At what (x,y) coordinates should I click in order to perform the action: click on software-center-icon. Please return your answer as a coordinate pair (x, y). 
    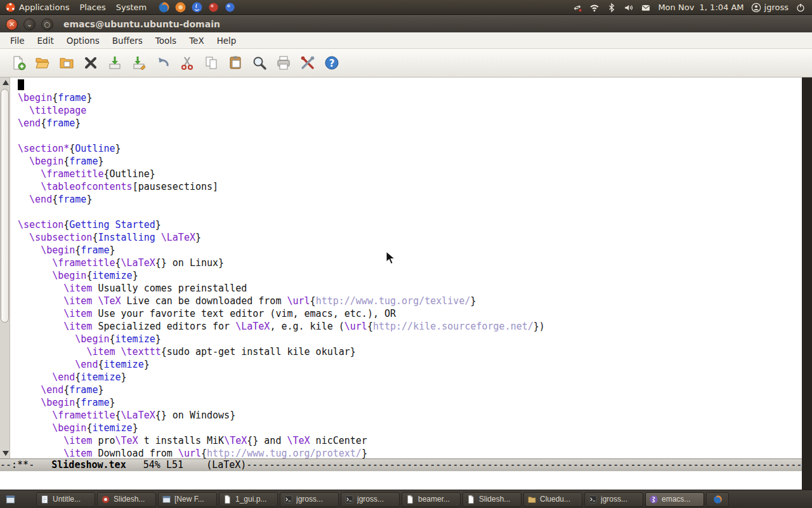
    Looking at the image, I should click on (180, 8).